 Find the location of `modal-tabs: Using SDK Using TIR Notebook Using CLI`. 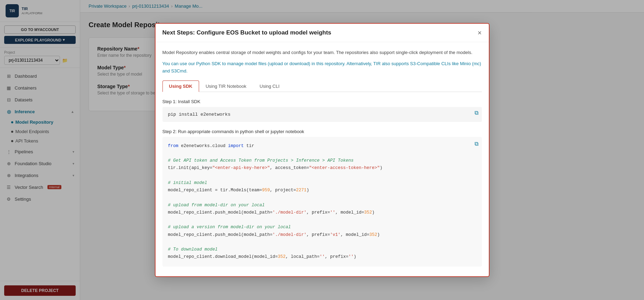

modal-tabs: Using SDK Using TIR Notebook Using CLI is located at coordinates (322, 86).